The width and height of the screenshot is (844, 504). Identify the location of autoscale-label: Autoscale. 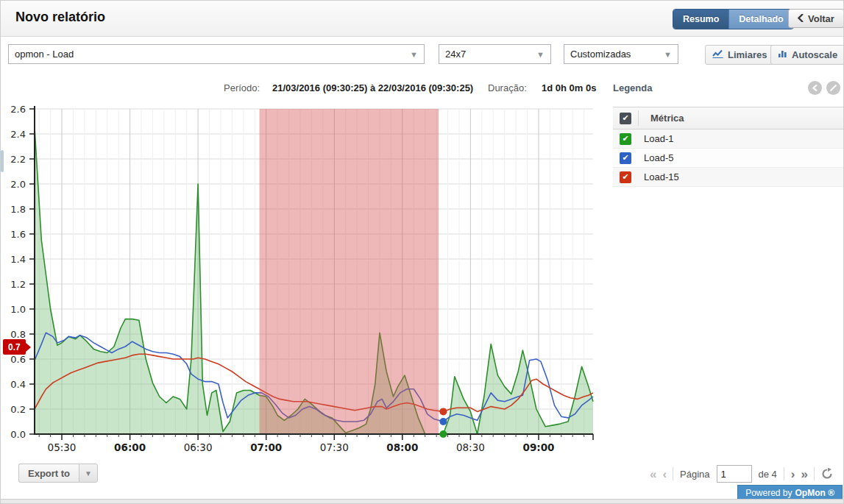
(815, 54).